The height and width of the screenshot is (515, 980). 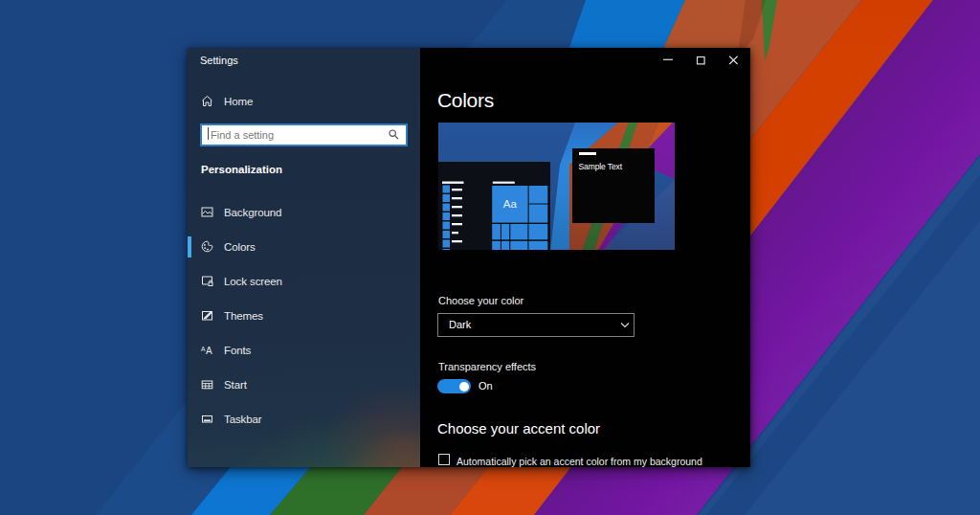 I want to click on svg-text: Aa, so click(x=511, y=204).